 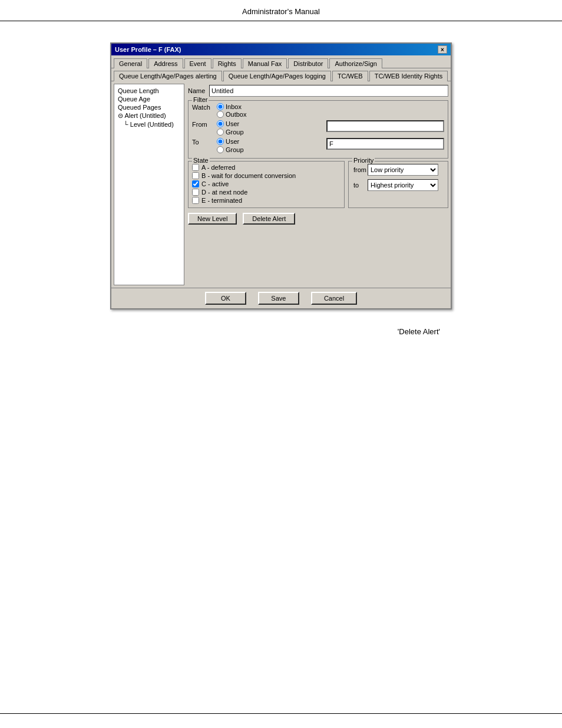 What do you see at coordinates (266, 184) in the screenshot?
I see `state-c-item: C - active` at bounding box center [266, 184].